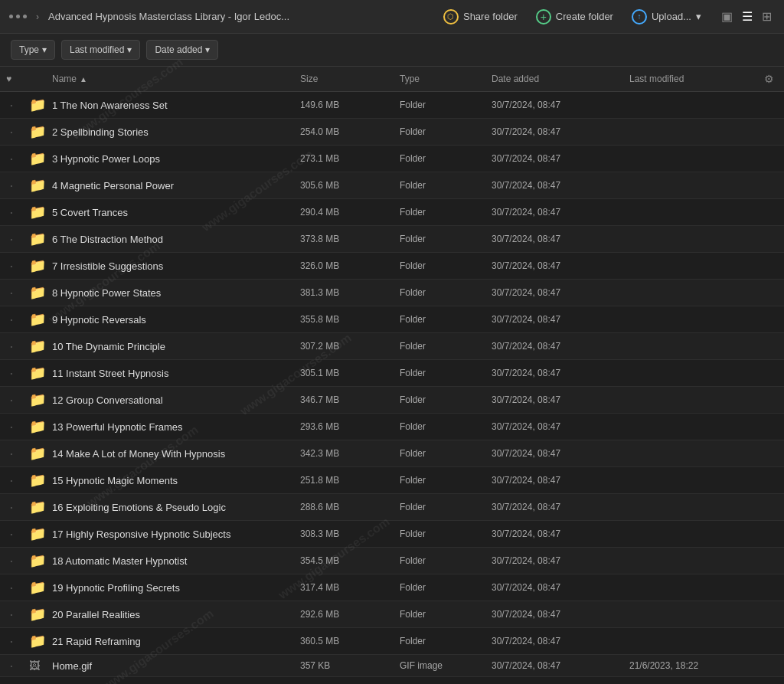 The image size is (784, 684). What do you see at coordinates (574, 17) in the screenshot?
I see `create-folder-button: + Create folder` at bounding box center [574, 17].